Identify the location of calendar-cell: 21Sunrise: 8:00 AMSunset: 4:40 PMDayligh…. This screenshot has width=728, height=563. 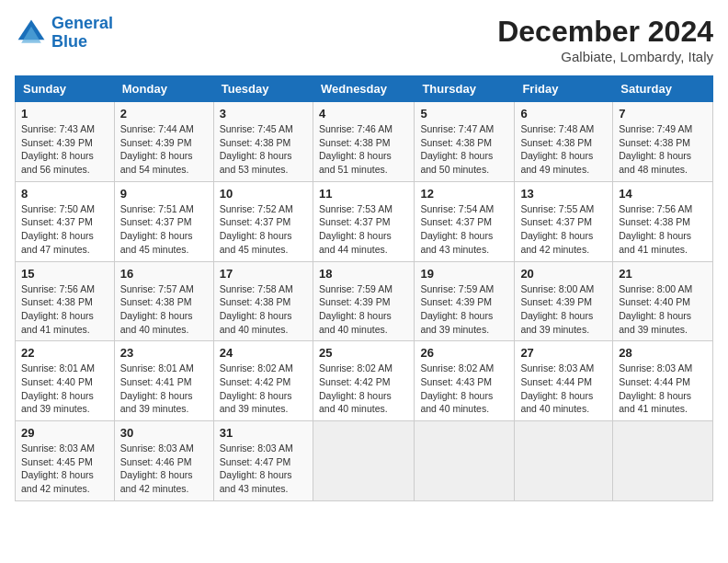
(664, 302).